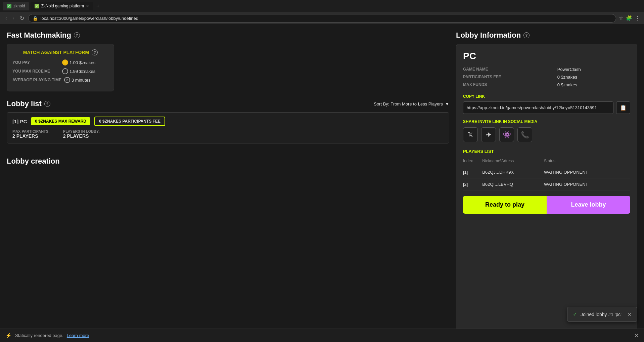 This screenshot has width=644, height=342. I want to click on lobby-badge-outline: 0 $ZNAKES PARTICIPANTS FEE, so click(130, 121).